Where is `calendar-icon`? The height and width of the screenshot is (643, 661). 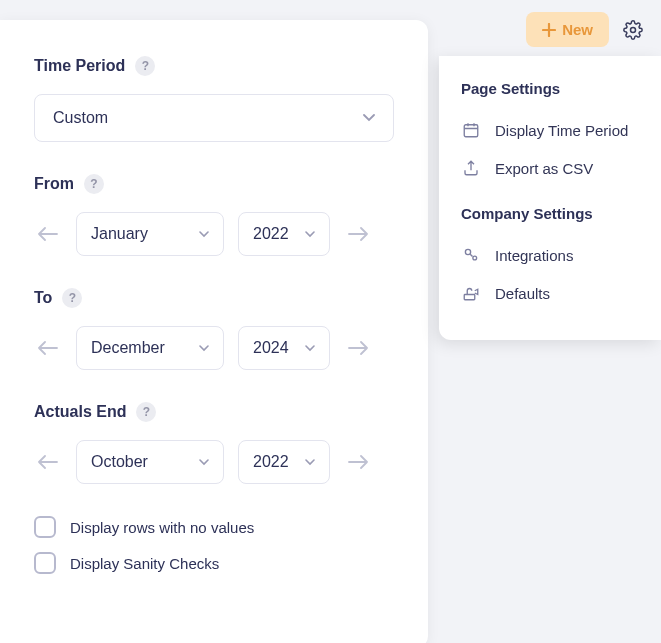
calendar-icon is located at coordinates (471, 130).